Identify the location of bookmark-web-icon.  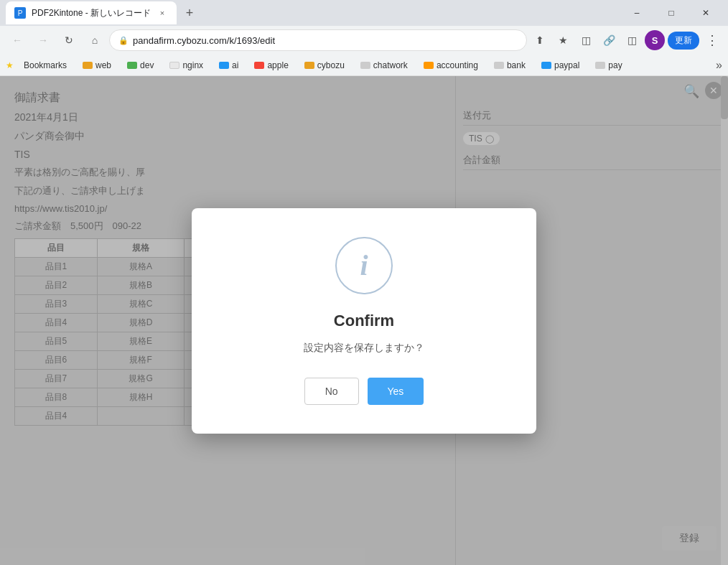
(88, 65).